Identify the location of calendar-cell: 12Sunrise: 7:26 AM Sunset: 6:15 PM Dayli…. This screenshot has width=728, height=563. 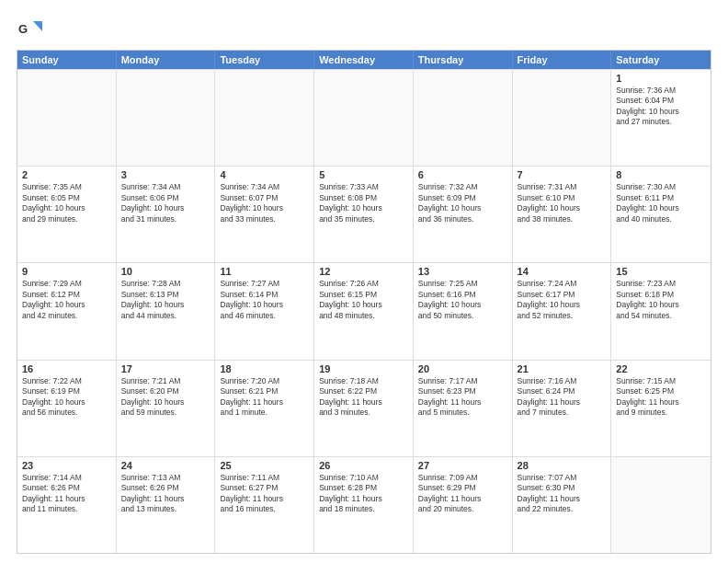
(364, 311).